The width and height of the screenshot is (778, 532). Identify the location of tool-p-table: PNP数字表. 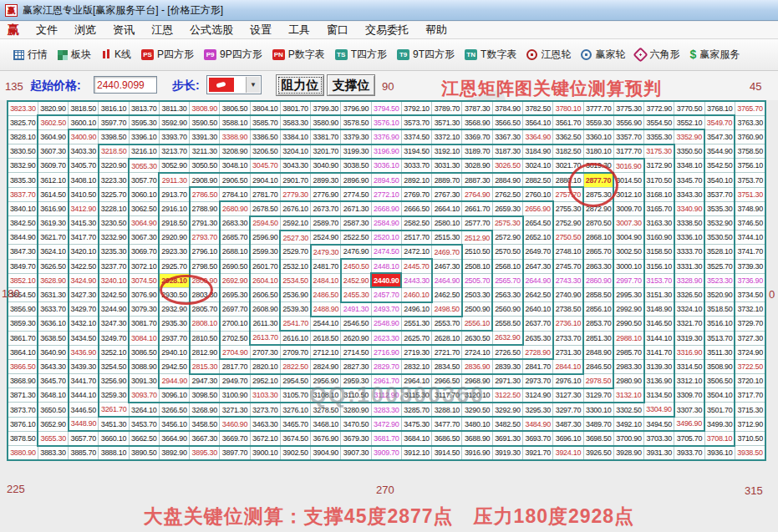
(299, 55).